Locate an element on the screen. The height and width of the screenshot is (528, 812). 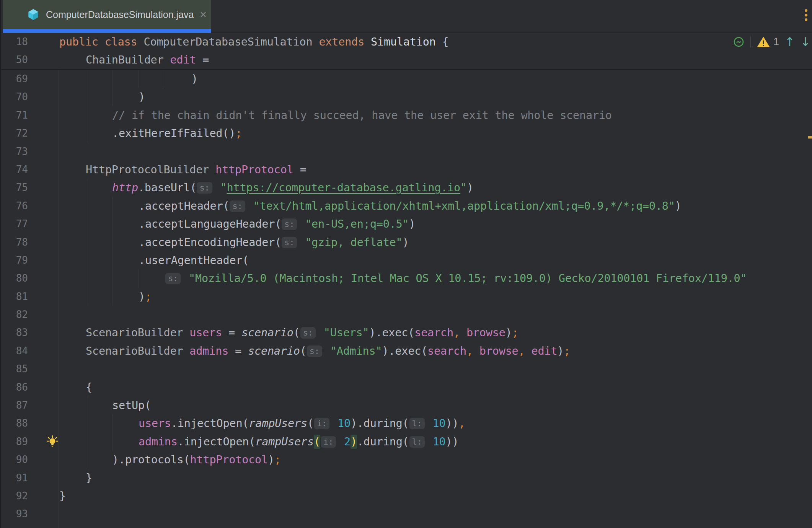
line-number: 80 is located at coordinates (14, 279).